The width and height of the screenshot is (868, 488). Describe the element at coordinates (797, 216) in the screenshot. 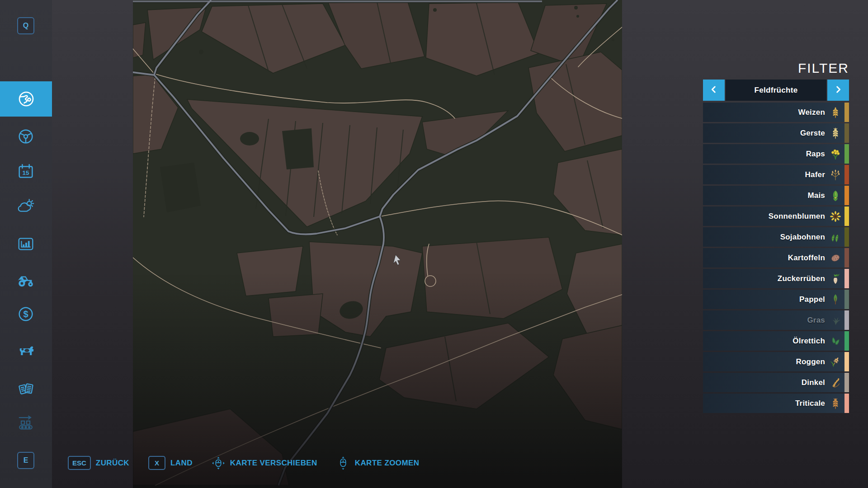

I see `crop-label: Sonnenblumen` at that location.